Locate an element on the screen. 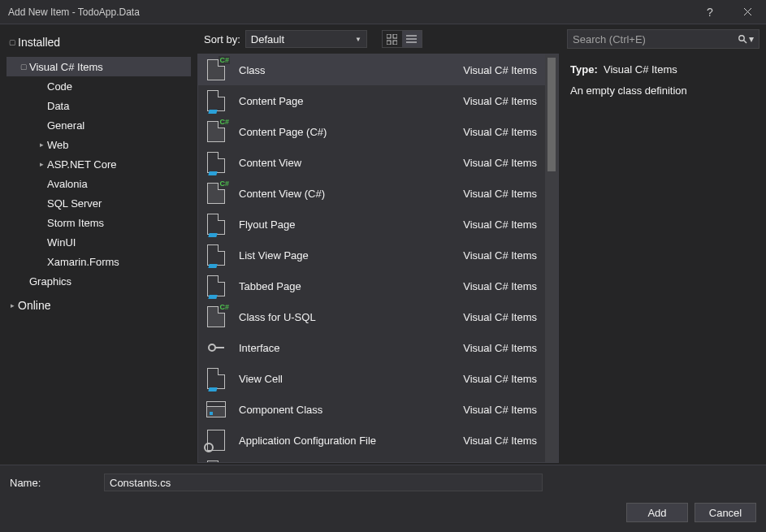 This screenshot has width=766, height=532. template-item-label: Class is located at coordinates (351, 70).